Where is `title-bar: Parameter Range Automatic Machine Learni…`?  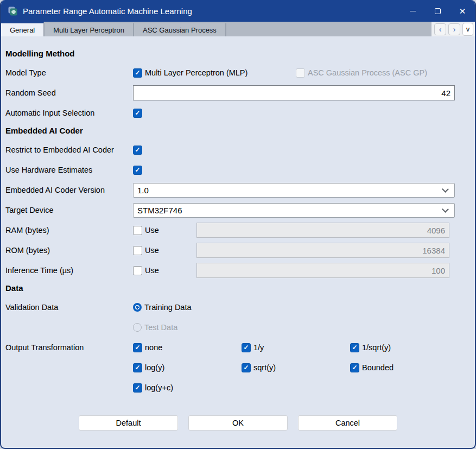 title-bar: Parameter Range Automatic Machine Learni… is located at coordinates (238, 11).